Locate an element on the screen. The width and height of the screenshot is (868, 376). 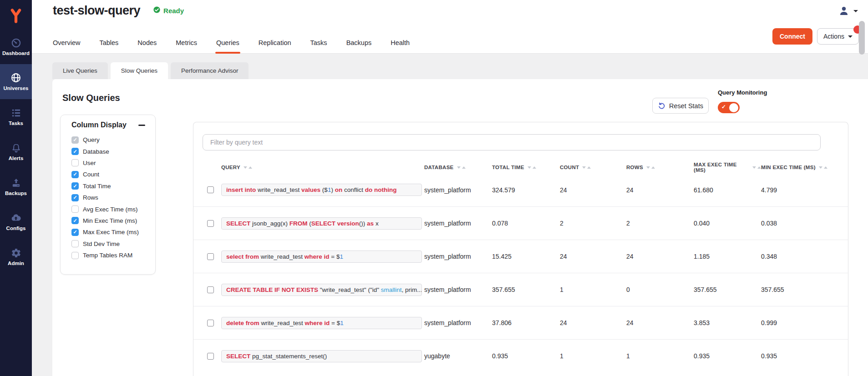
column-option-rows: ✓Rows is located at coordinates (108, 197).